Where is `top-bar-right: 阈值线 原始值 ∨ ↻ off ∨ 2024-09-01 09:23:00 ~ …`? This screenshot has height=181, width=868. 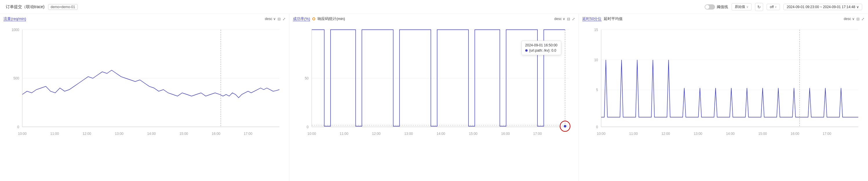
top-bar-right: 阈值线 原始值 ∨ ↻ off ∨ 2024-09-01 09:23:00 ~ … is located at coordinates (783, 7).